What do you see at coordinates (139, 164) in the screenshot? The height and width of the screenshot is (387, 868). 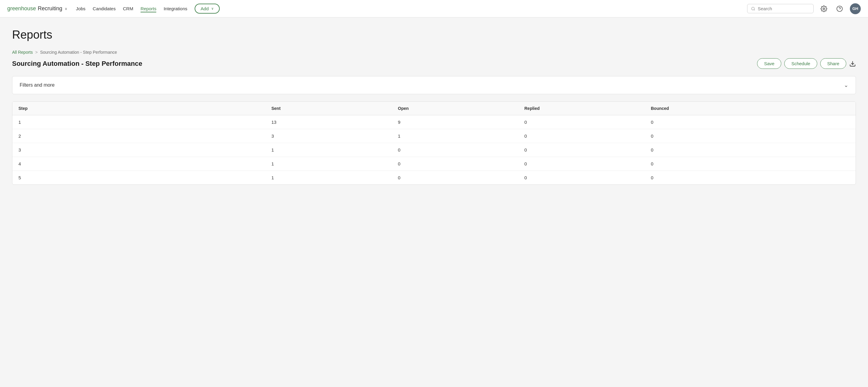 I see `cell-step: 4` at bounding box center [139, 164].